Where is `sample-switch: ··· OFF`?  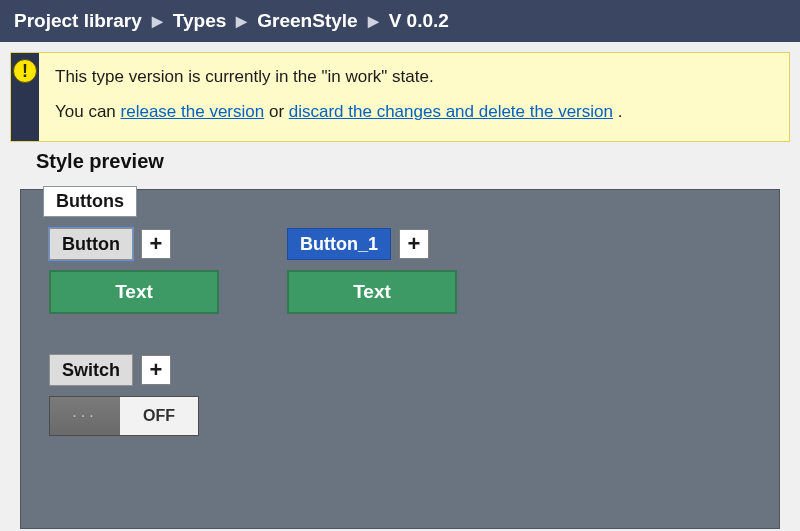 sample-switch: ··· OFF is located at coordinates (124, 416).